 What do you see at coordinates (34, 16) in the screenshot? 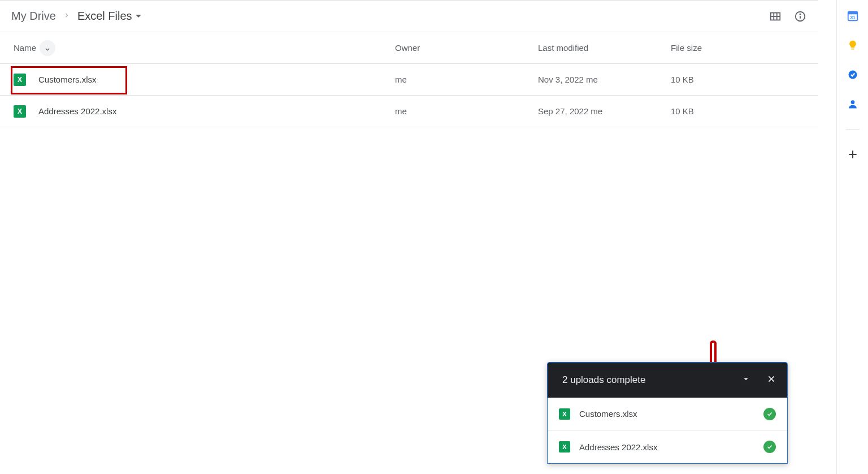
I see `breadcrumb-root: My Drive` at bounding box center [34, 16].